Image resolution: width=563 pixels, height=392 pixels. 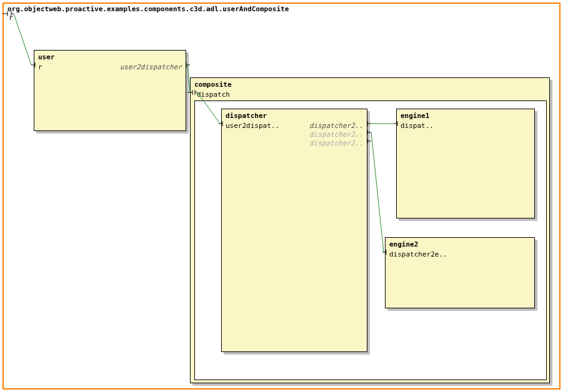 I want to click on user-component: user r user2dispatcher, so click(x=110, y=91).